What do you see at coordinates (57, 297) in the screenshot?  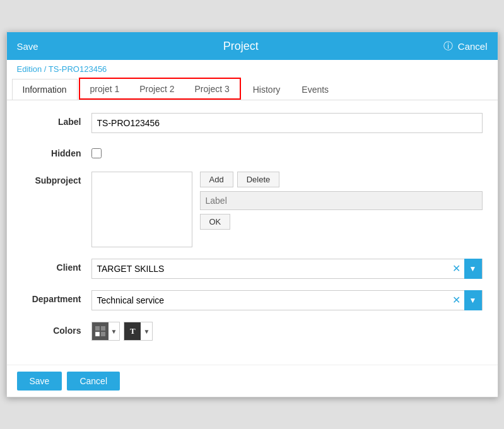 I see `department-field-label: Department` at bounding box center [57, 297].